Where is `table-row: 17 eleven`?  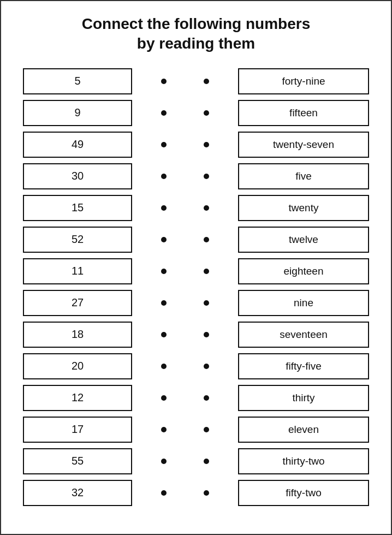
table-row: 17 eleven is located at coordinates (196, 430).